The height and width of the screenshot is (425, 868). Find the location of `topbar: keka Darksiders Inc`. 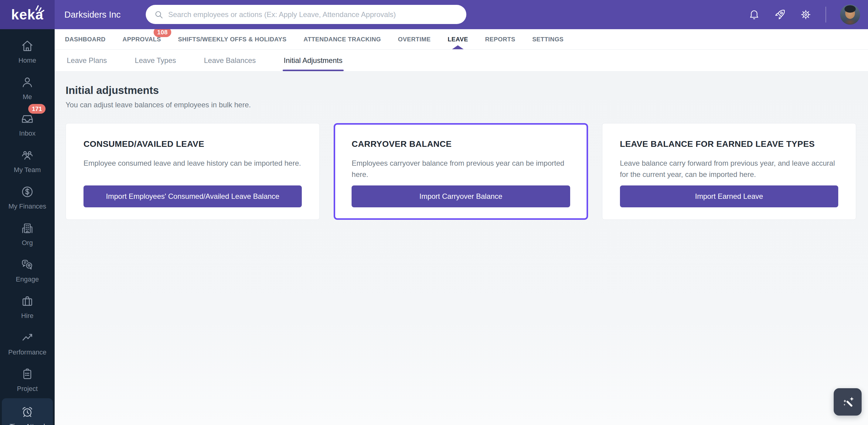

topbar: keka Darksiders Inc is located at coordinates (434, 15).